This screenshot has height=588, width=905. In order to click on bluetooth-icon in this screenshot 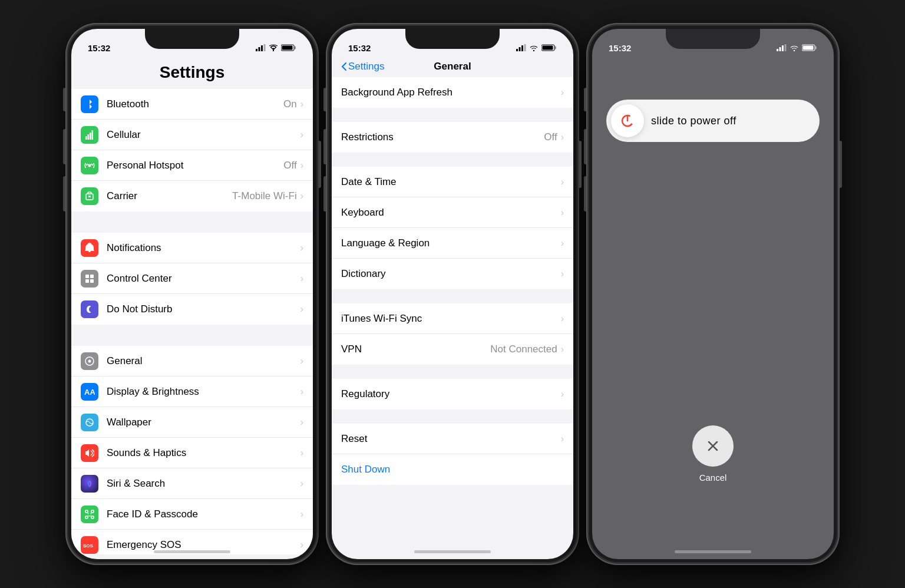, I will do `click(90, 104)`.